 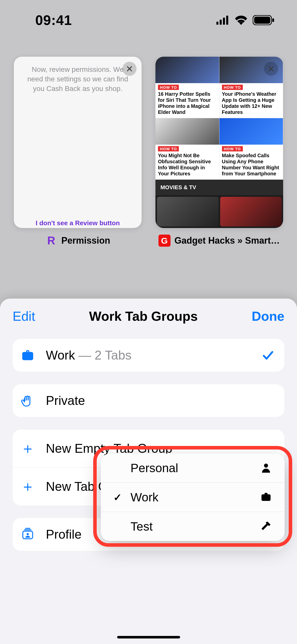 I want to click on profile-option-personal: Personal, so click(x=193, y=468).